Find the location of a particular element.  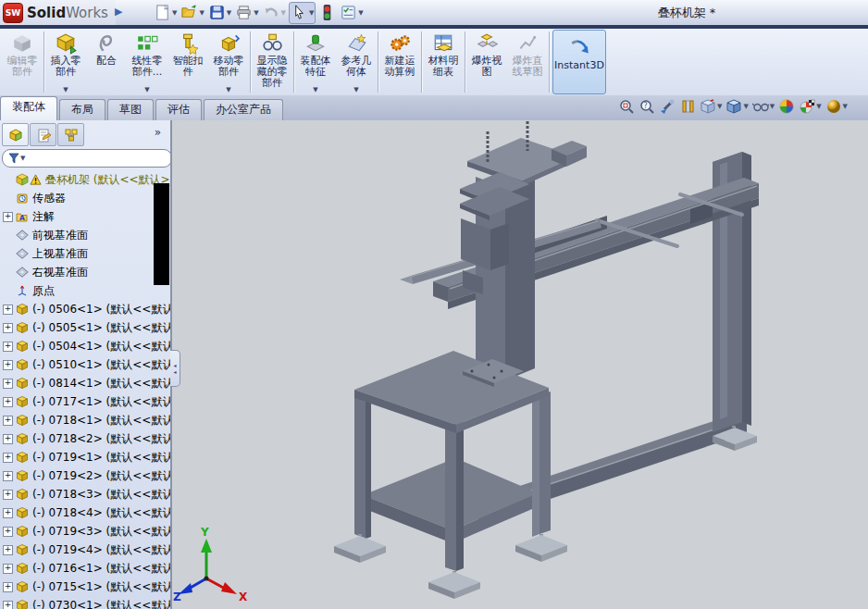

panel-overflow-chevron: » is located at coordinates (157, 132).